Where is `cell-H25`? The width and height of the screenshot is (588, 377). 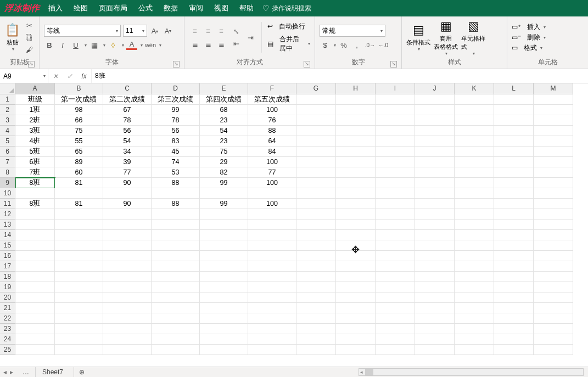 cell-H25 is located at coordinates (356, 350).